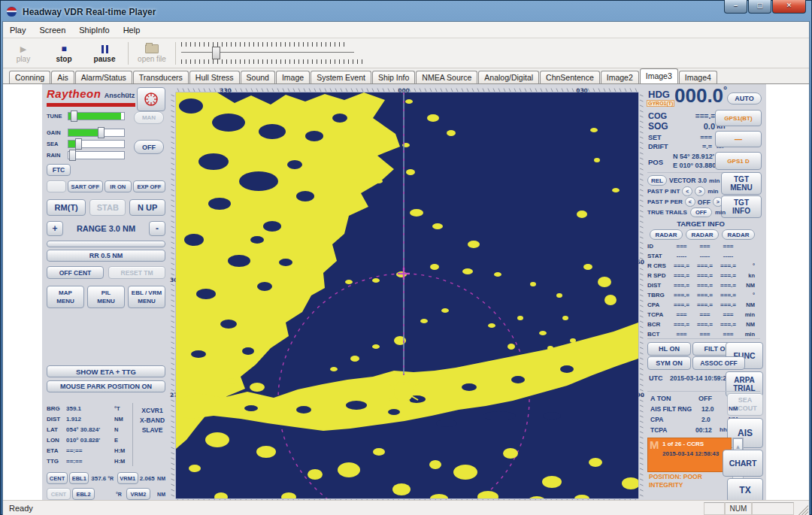  Describe the element at coordinates (147, 297) in the screenshot. I see `ebl-vrm-menu-button: EBL / VRMMENU` at that location.